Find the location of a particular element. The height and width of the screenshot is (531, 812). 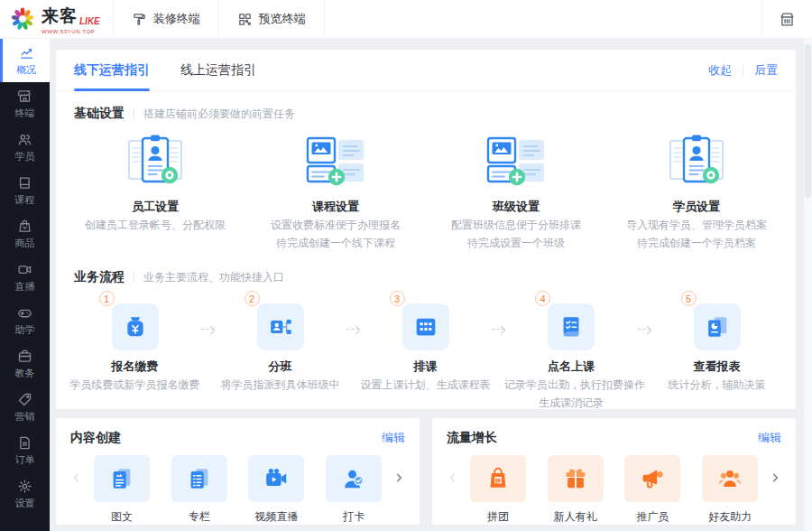

step-desc: 记录学员出勤，执行扣费操作 is located at coordinates (571, 385).